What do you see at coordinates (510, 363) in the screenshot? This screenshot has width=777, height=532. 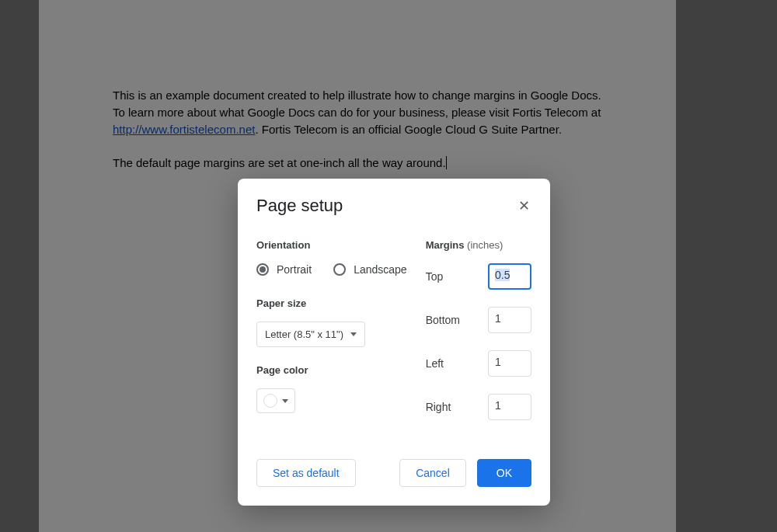 I see `margin-left-input: 1` at bounding box center [510, 363].